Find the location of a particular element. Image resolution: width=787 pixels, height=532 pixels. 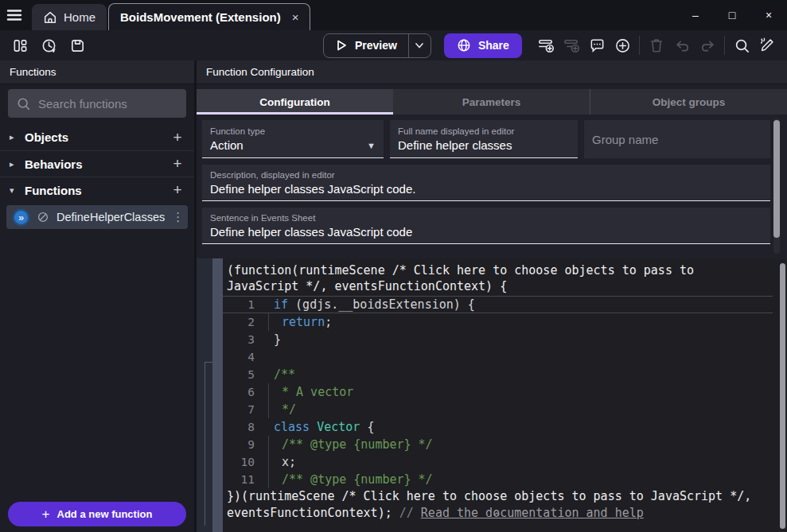

minimize-button: – is located at coordinates (695, 15).